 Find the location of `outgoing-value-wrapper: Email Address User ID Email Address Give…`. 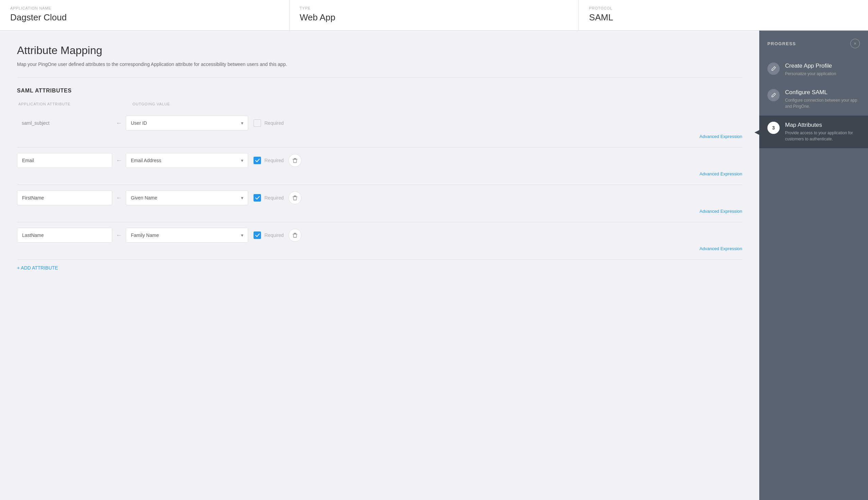

outgoing-value-wrapper: Email Address User ID Email Address Give… is located at coordinates (187, 160).